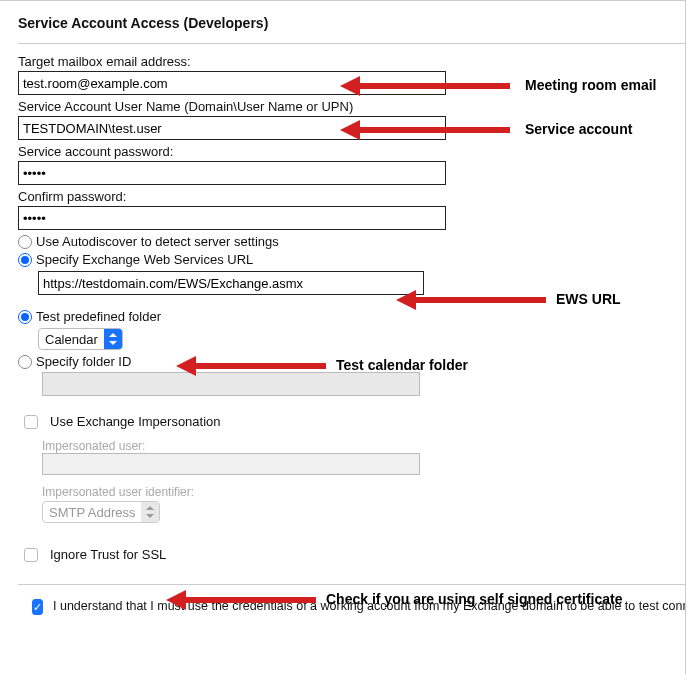 The width and height of the screenshot is (688, 675). I want to click on impersonated-user-id-select: SMTP Address, so click(101, 512).